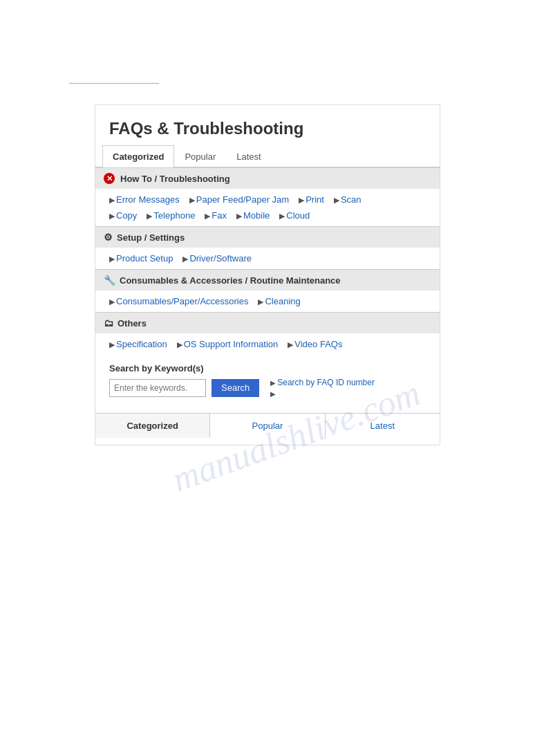 Image resolution: width=535 pixels, height=756 pixels. What do you see at coordinates (138, 344) in the screenshot?
I see `link-specification: ▶Specification` at bounding box center [138, 344].